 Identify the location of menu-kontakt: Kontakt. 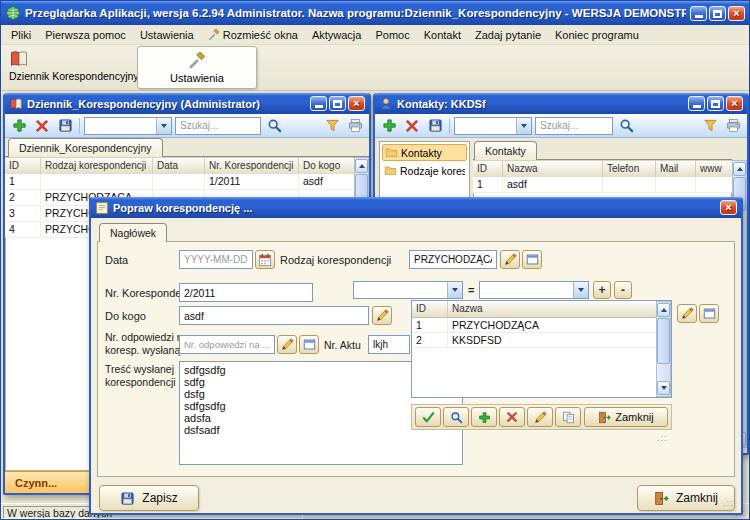
(442, 35).